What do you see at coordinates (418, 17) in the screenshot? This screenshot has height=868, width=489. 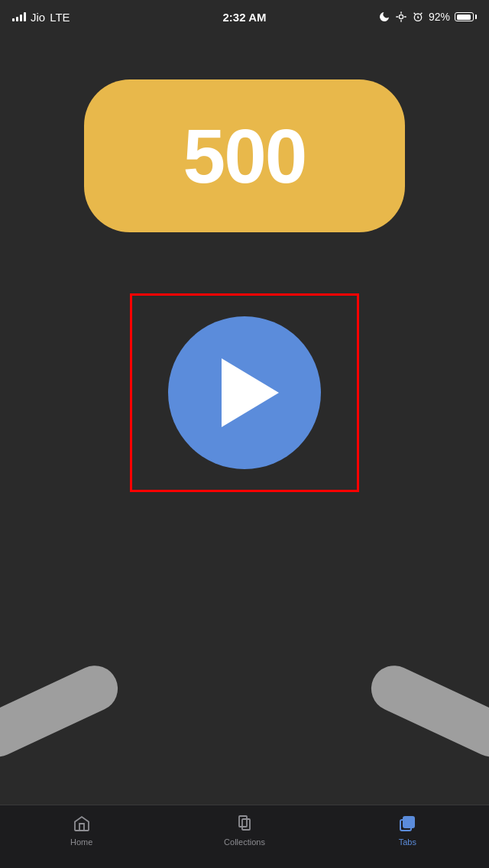 I see `alarm-icon` at bounding box center [418, 17].